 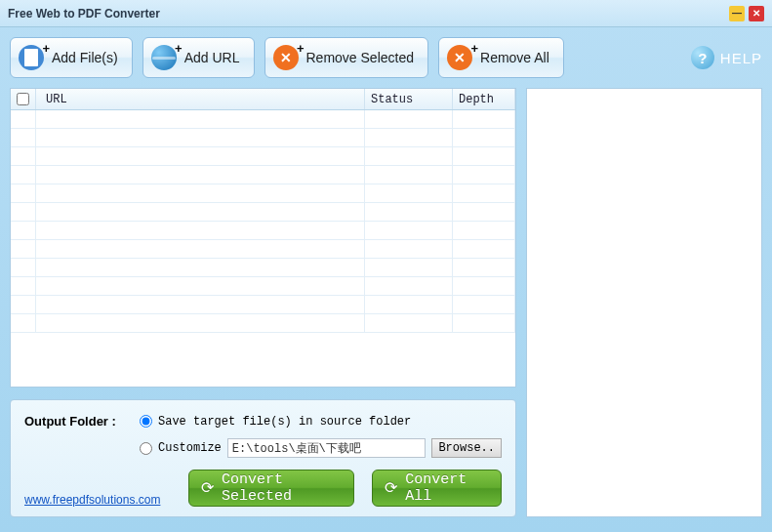 I want to click on help-label: HELP, so click(x=742, y=59).